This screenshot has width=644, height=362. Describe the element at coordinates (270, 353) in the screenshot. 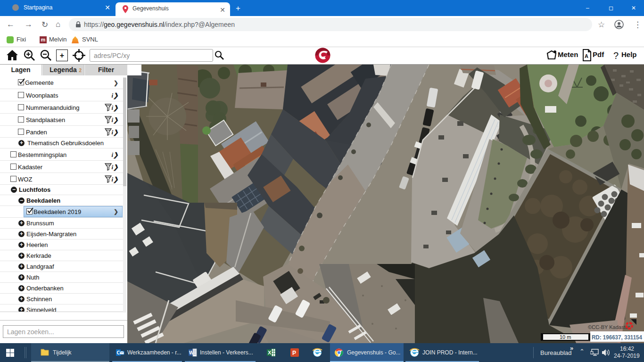

I see `svg-text: X` at that location.